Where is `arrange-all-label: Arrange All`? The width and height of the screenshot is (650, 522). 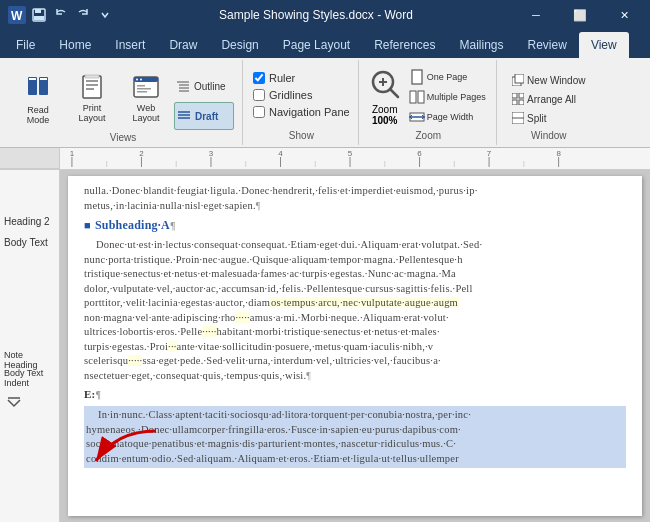 arrange-all-label: Arrange All is located at coordinates (552, 100).